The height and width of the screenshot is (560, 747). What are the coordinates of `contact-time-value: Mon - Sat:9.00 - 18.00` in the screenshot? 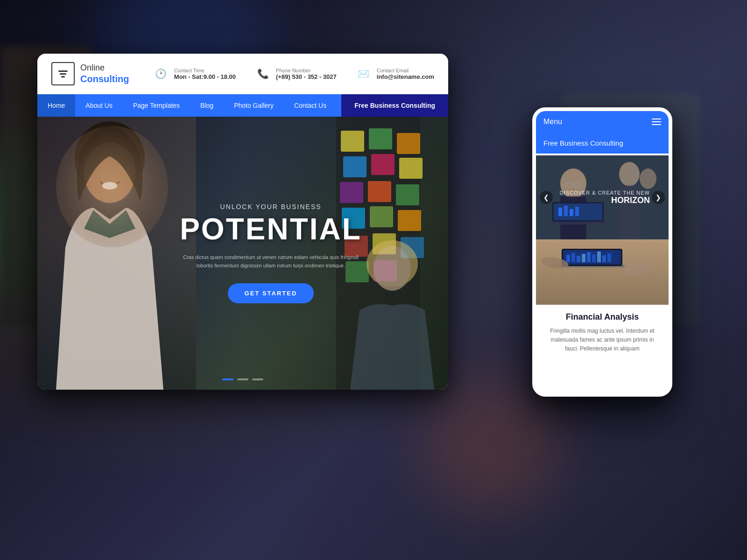 It's located at (205, 77).